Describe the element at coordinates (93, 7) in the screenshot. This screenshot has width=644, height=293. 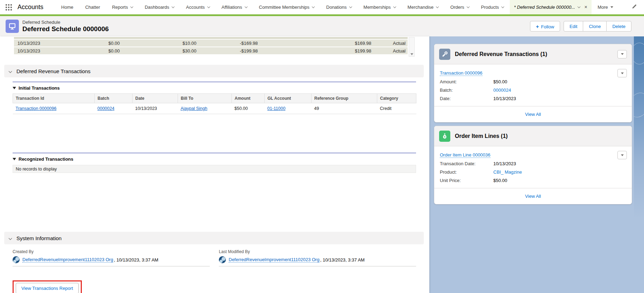
I see `nav-tab-chatter: Chatter` at that location.